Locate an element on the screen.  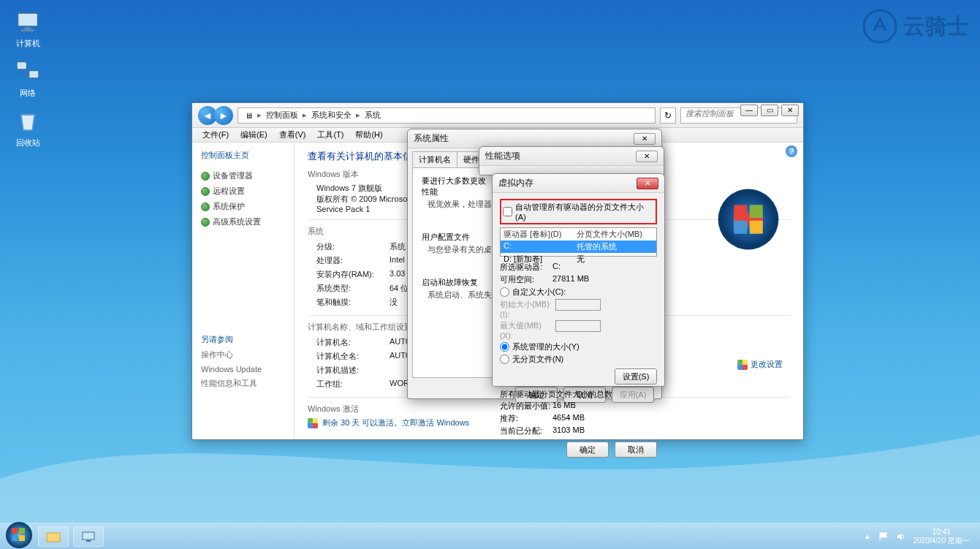
sidebar-link-protection: 系统保护 is located at coordinates (243, 206).